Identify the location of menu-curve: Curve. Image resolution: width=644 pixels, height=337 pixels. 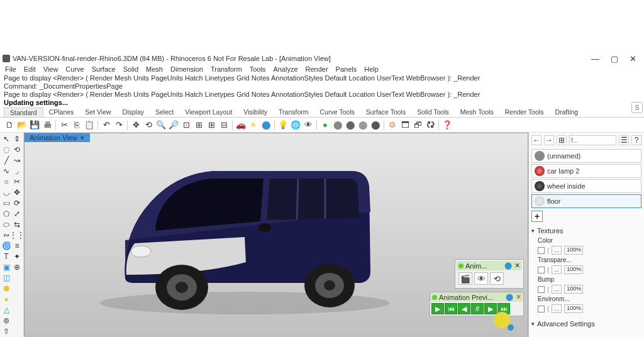
(74, 69).